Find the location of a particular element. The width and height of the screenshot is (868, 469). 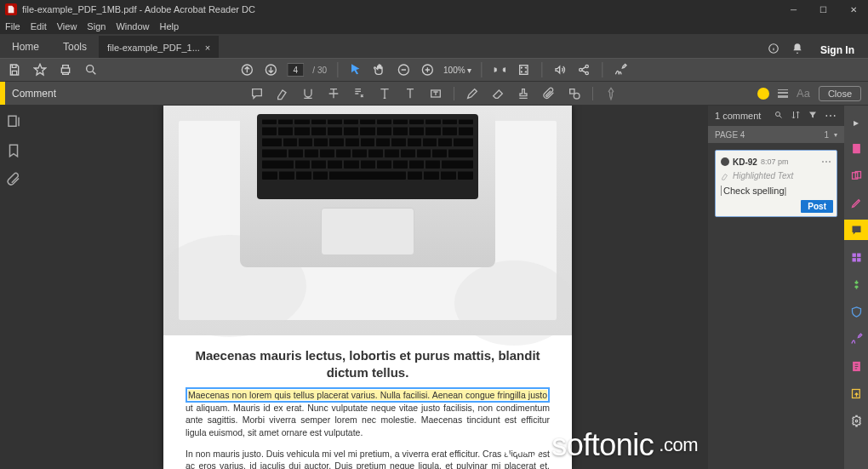

post-button: Post is located at coordinates (817, 206).